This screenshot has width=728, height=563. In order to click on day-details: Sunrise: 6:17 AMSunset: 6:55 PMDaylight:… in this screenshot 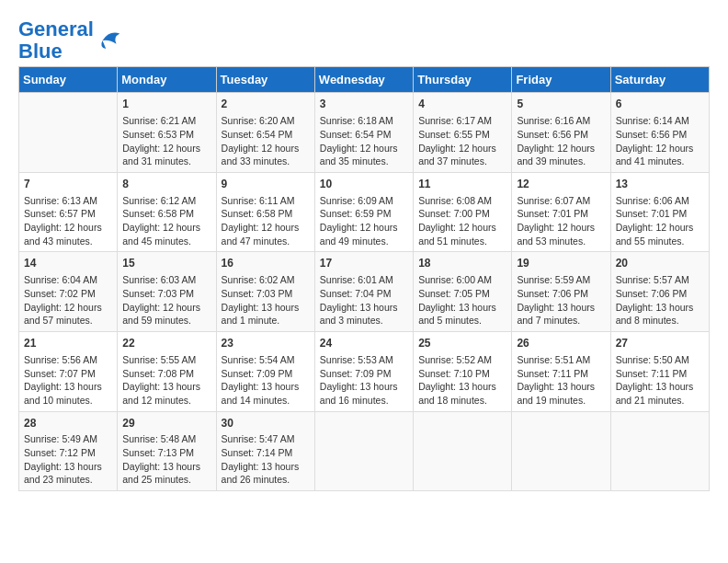, I will do `click(462, 142)`.